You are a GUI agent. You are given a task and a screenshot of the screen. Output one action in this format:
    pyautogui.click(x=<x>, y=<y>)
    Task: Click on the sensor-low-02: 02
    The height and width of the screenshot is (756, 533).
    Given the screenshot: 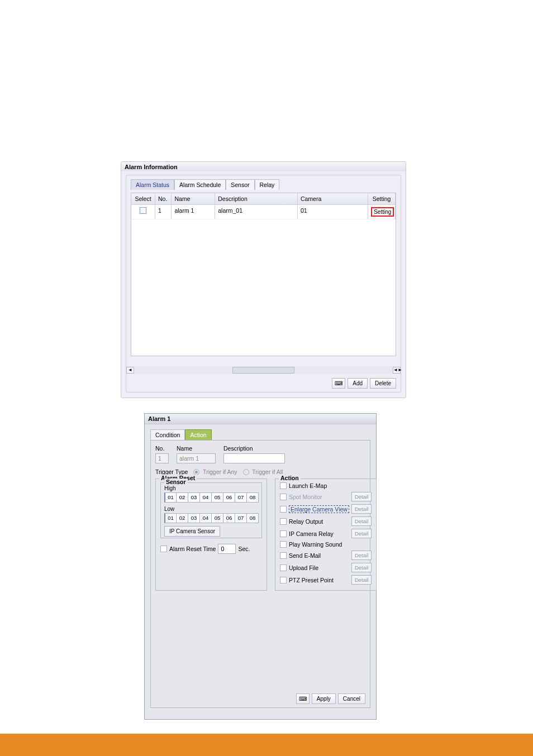 What is the action you would take?
    pyautogui.click(x=182, y=518)
    